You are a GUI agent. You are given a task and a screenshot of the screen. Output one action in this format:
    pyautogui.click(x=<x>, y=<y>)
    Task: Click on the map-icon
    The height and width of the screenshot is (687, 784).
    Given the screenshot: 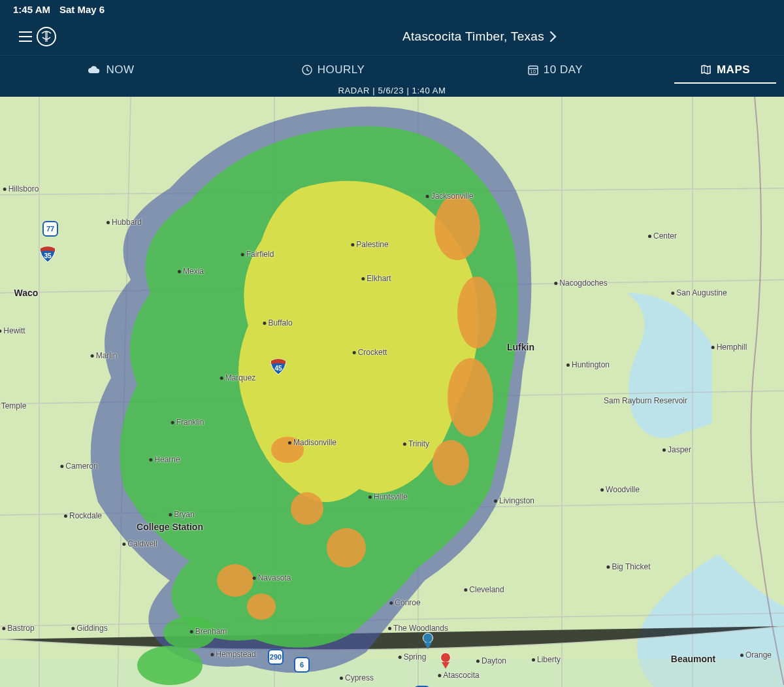 What is the action you would take?
    pyautogui.click(x=706, y=69)
    